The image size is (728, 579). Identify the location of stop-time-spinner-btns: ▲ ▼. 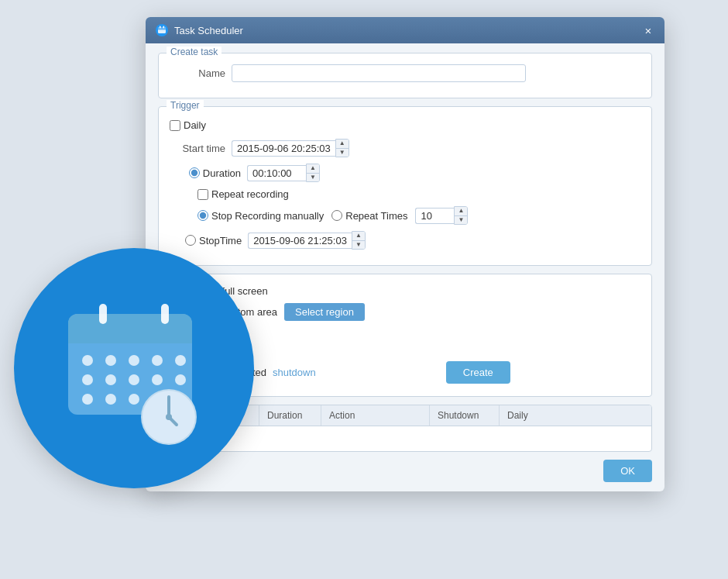
(359, 240).